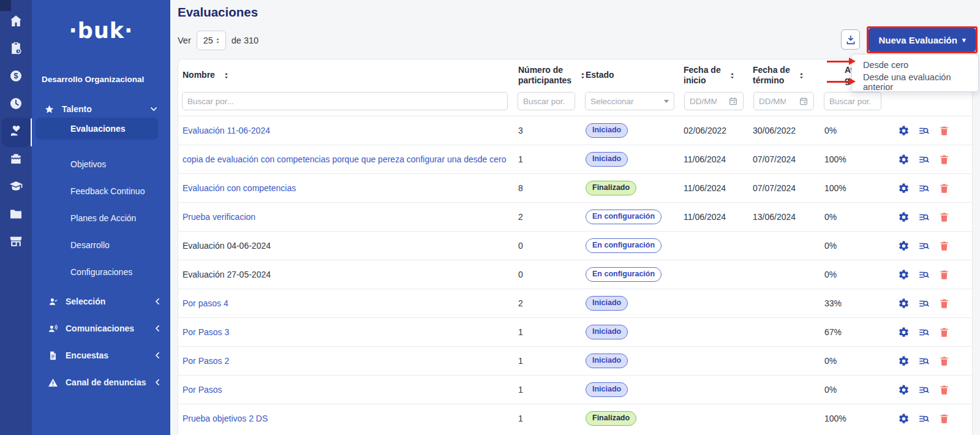  Describe the element at coordinates (785, 76) in the screenshot. I see `column-header-fecha-termino: Fecha de término` at that location.